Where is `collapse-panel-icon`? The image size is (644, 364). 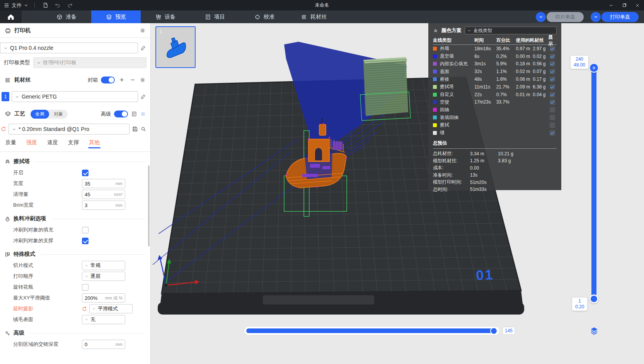
collapse-panel-icon is located at coordinates (436, 31).